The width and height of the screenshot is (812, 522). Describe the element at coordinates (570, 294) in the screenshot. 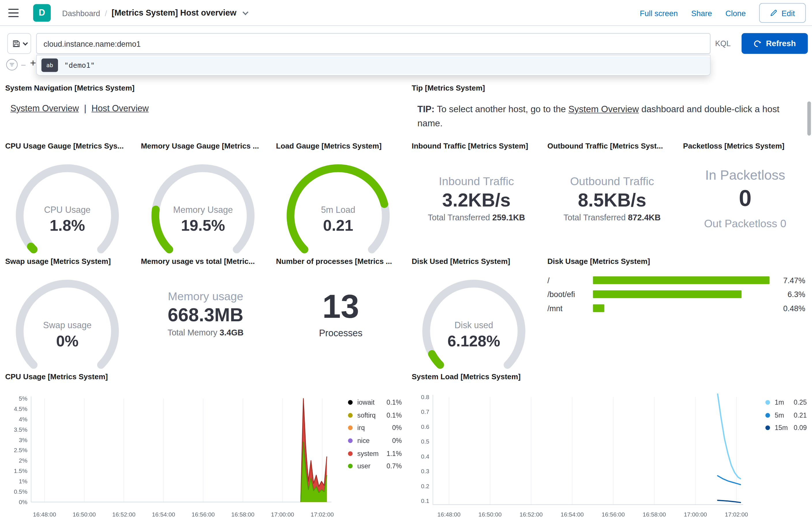

I see `disk-mount-label: /boot/efi` at that location.